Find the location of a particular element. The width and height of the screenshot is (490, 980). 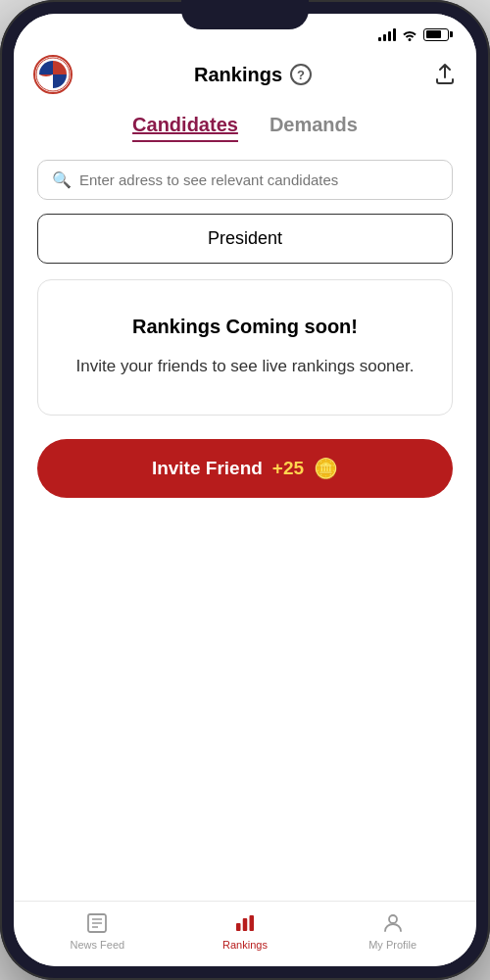

nav-item-news-feed: News Feed is located at coordinates (97, 931).